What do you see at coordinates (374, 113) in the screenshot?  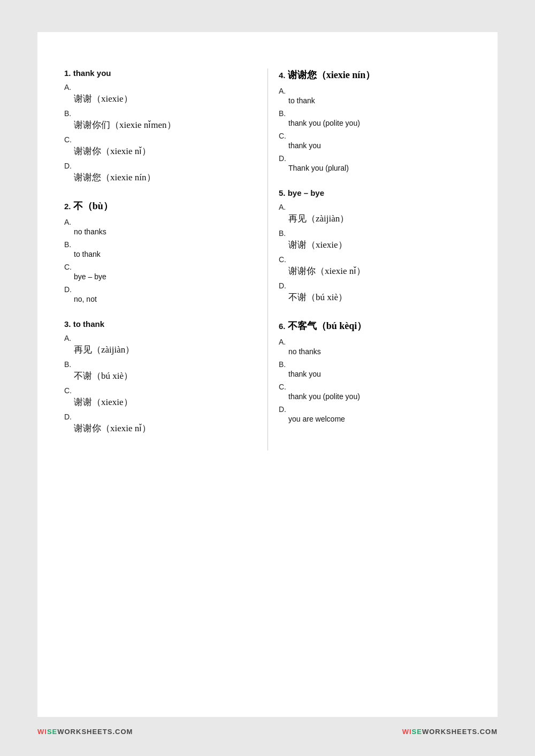 I see `option-letter-4-1: B.` at bounding box center [374, 113].